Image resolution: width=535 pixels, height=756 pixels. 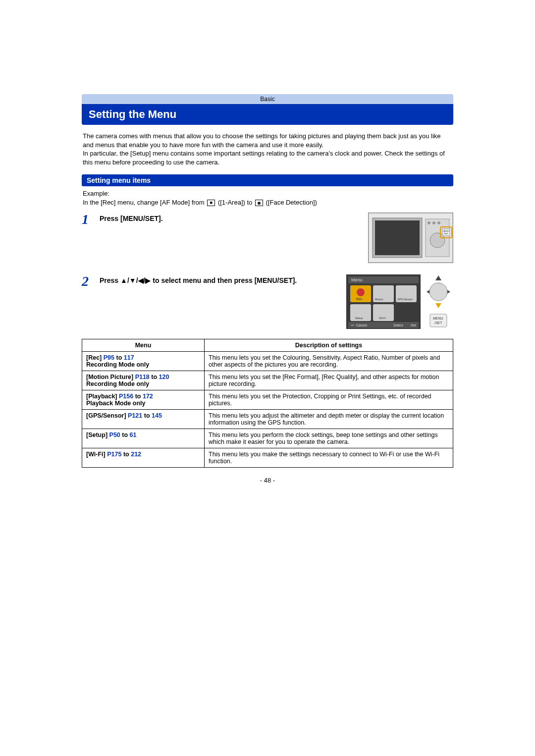 What do you see at coordinates (116, 403) in the screenshot?
I see `mode-note: Playback Mode only` at bounding box center [116, 403].